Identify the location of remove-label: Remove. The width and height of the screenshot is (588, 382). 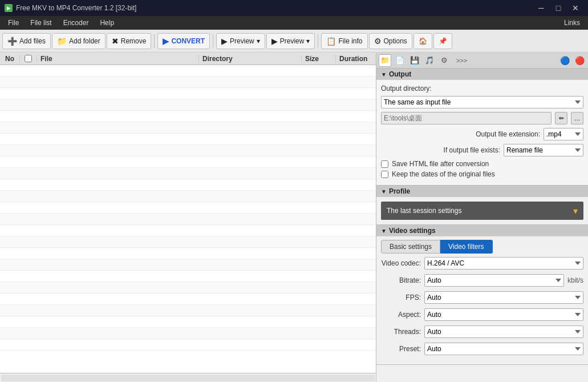
(133, 41).